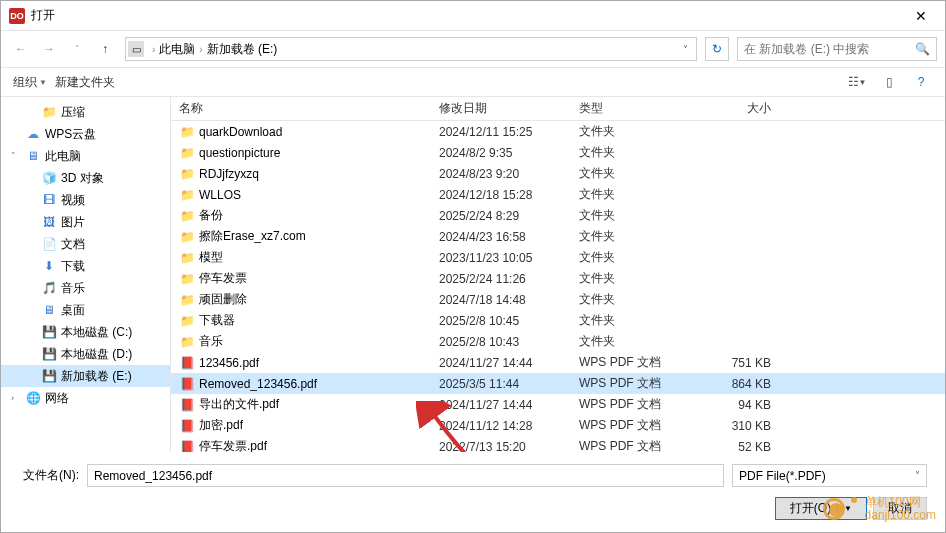 Image resolution: width=946 pixels, height=533 pixels. What do you see at coordinates (501, 300) in the screenshot?
I see `file-date: 2024/7/18 14:48` at bounding box center [501, 300].